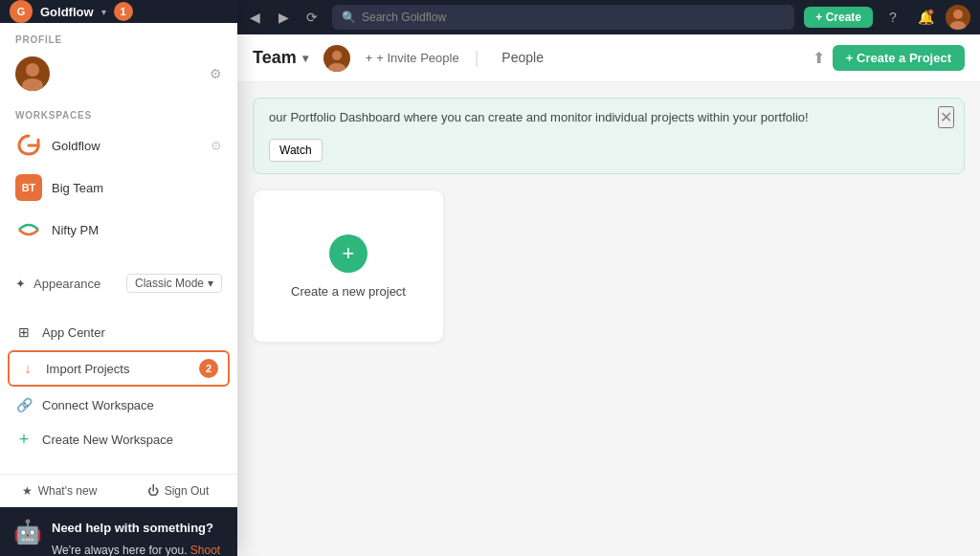 This screenshot has height=556, width=980. Describe the element at coordinates (119, 111) in the screenshot. I see `workspaces-section-label: WORKSPACES` at that location.